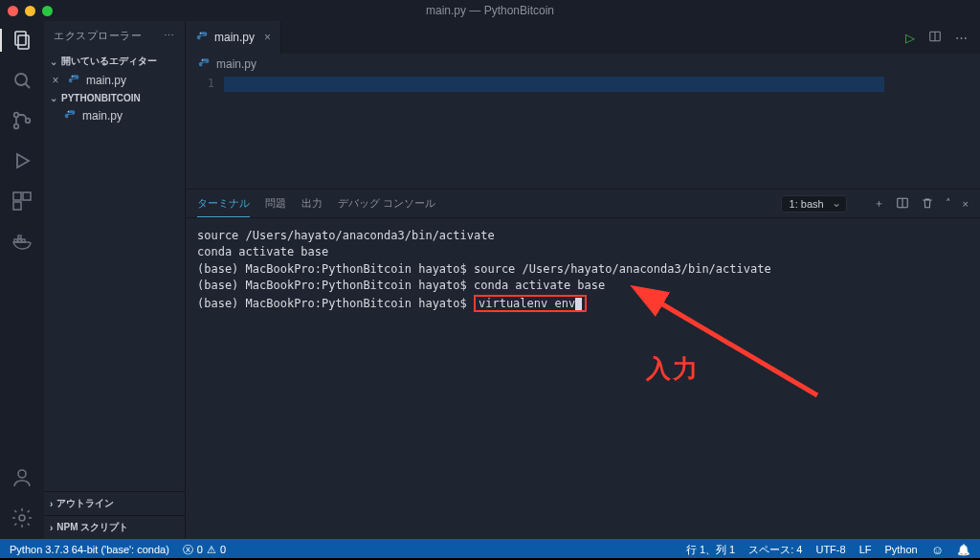 This screenshot has height=560, width=980. I want to click on terminal-line: source /Users/hayato/anaconda3/bin/activ…, so click(583, 235).